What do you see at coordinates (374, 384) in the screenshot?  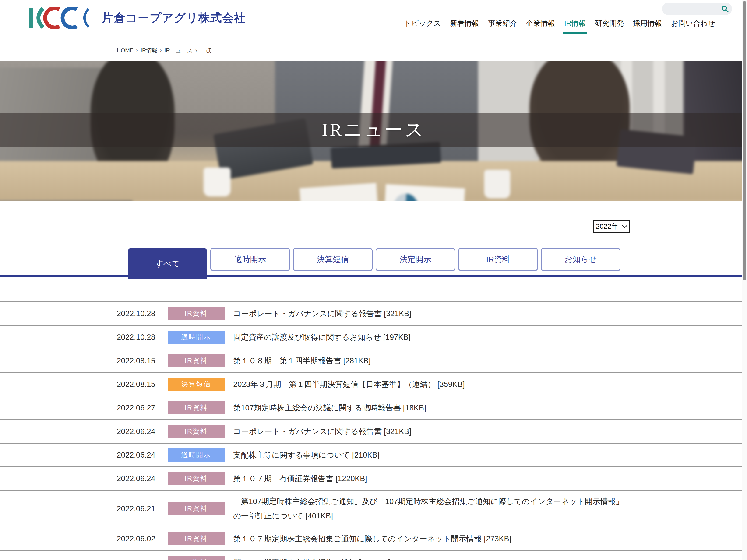 I see `news-row: 2022.08.15決算短信2023年３月期 第１四半期決算短信【日本基準】（連…` at bounding box center [374, 384].